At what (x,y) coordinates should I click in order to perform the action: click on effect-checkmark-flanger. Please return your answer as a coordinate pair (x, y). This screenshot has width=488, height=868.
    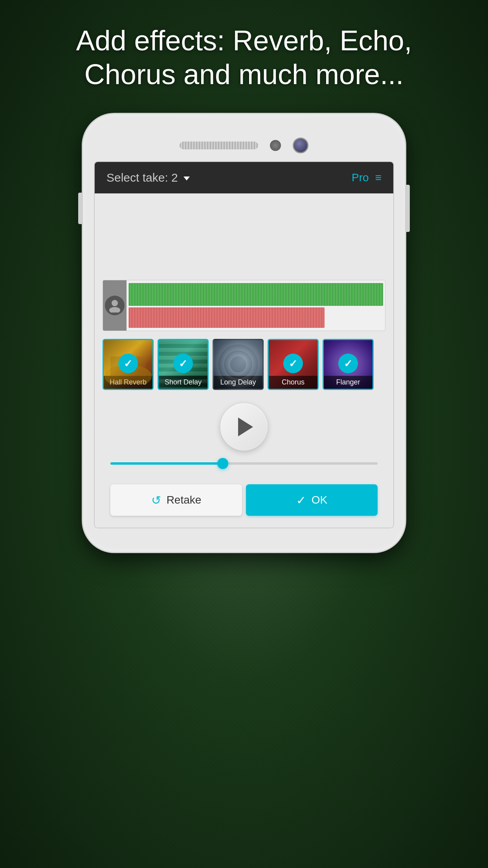
    Looking at the image, I should click on (348, 364).